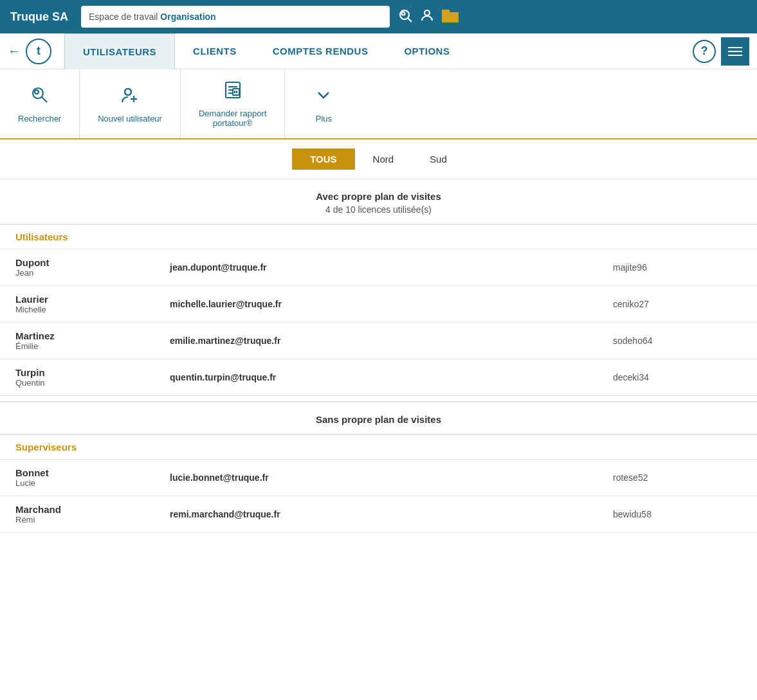 The width and height of the screenshot is (757, 700). What do you see at coordinates (152, 17) in the screenshot?
I see `search-bar-text: Espace de travail Organisation` at bounding box center [152, 17].